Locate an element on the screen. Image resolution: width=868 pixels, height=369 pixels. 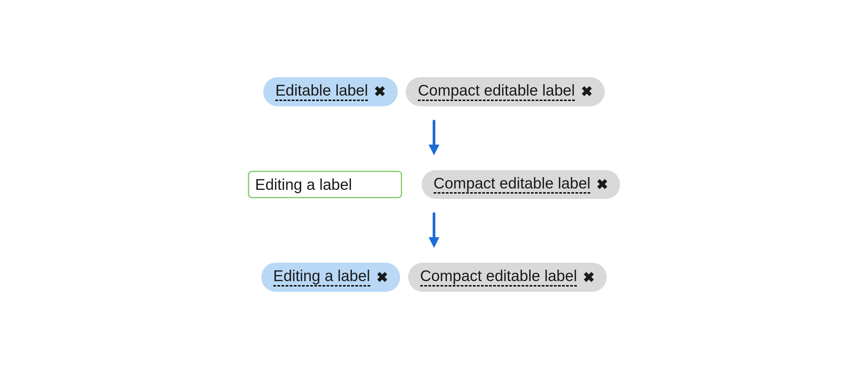
state-row-1: Editable label ✖ Compact editable label … is located at coordinates (434, 92).